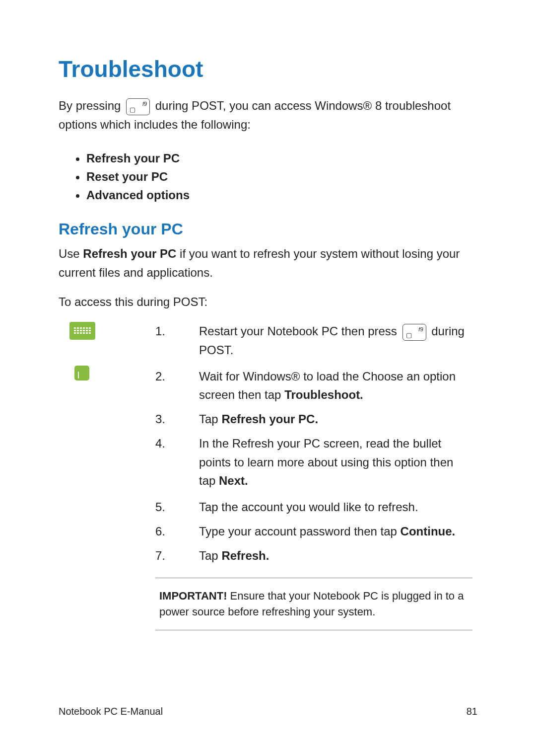 This screenshot has height=756, width=536. What do you see at coordinates (314, 604) in the screenshot?
I see `important-note: IMPORTANT! Ensure that your Notebook PC …` at bounding box center [314, 604].